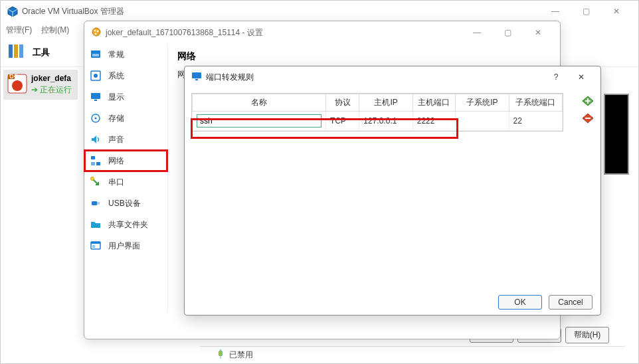  Describe the element at coordinates (19, 31) in the screenshot. I see `menu-manage: 管理(F)` at that location.